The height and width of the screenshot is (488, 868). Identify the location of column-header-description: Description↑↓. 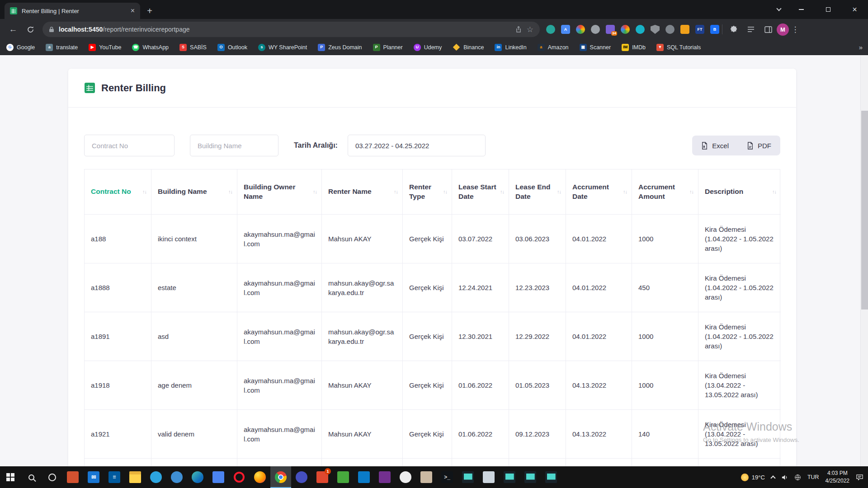
(740, 192).